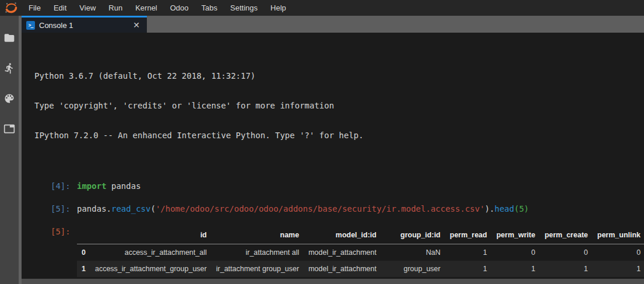 Image resolution: width=644 pixels, height=284 pixels. Describe the element at coordinates (303, 209) in the screenshot. I see `code-line: pandas.read_csv('/home/odoo/src/odoo/odo…` at that location.